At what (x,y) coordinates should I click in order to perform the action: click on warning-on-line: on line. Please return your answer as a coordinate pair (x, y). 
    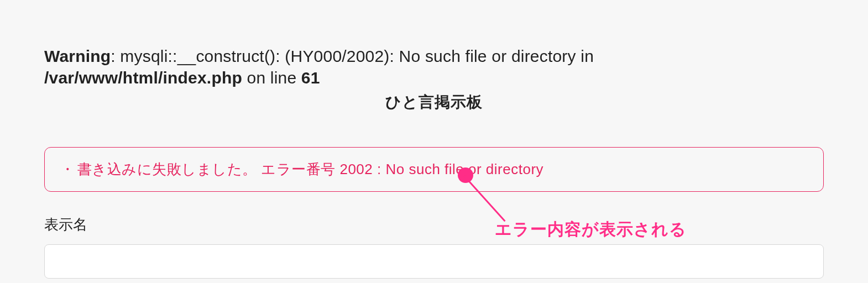
    Looking at the image, I should click on (272, 77).